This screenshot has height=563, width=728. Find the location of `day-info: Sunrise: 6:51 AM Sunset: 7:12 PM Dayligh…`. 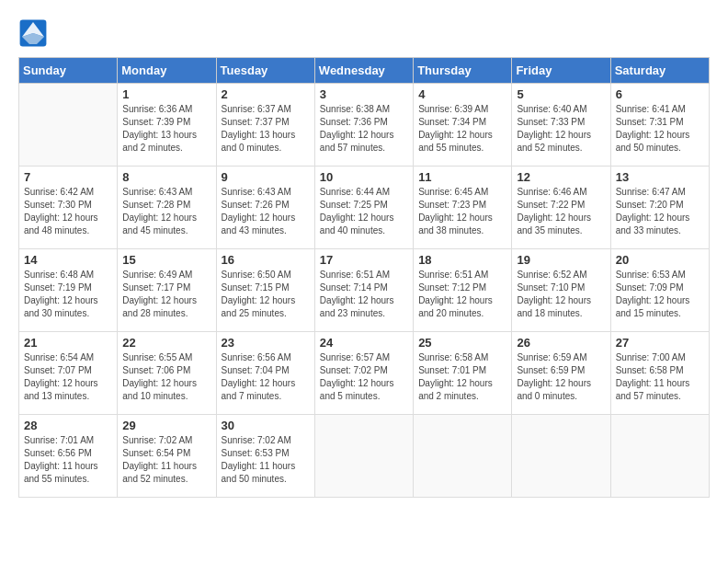

day-info: Sunrise: 6:51 AM Sunset: 7:12 PM Dayligh… is located at coordinates (462, 294).